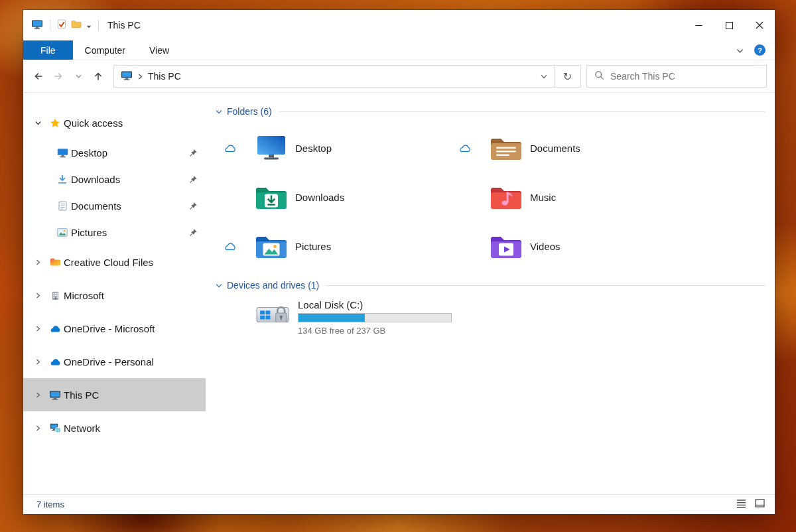  Describe the element at coordinates (114, 206) in the screenshot. I see `sidebar-item-documents: Documents` at that location.